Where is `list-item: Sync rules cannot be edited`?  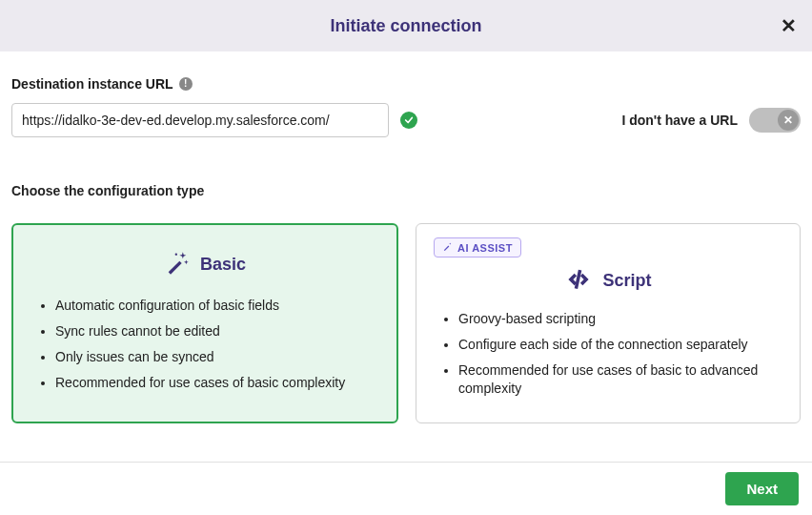 list-item: Sync rules cannot be edited is located at coordinates (217, 332).